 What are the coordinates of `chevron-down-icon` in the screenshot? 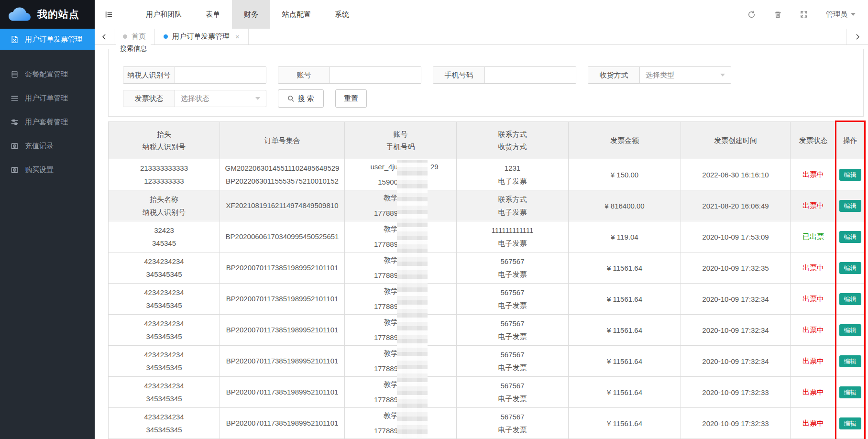 It's located at (258, 99).